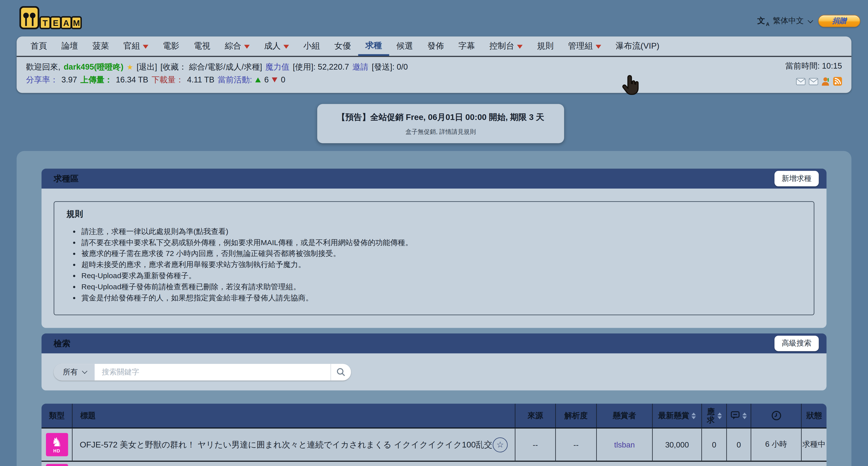 The image size is (868, 466). I want to click on magic-points-value: [使用]: 52,220.7, so click(321, 67).